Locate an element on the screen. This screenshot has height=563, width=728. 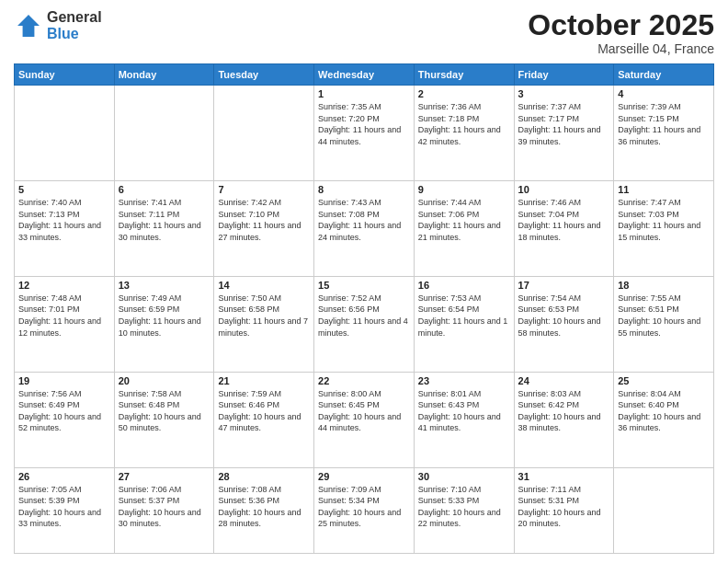
calendar-cell: 5Sunrise: 7:40 AM Sunset: 7:13 PM Daylig… is located at coordinates (64, 229).